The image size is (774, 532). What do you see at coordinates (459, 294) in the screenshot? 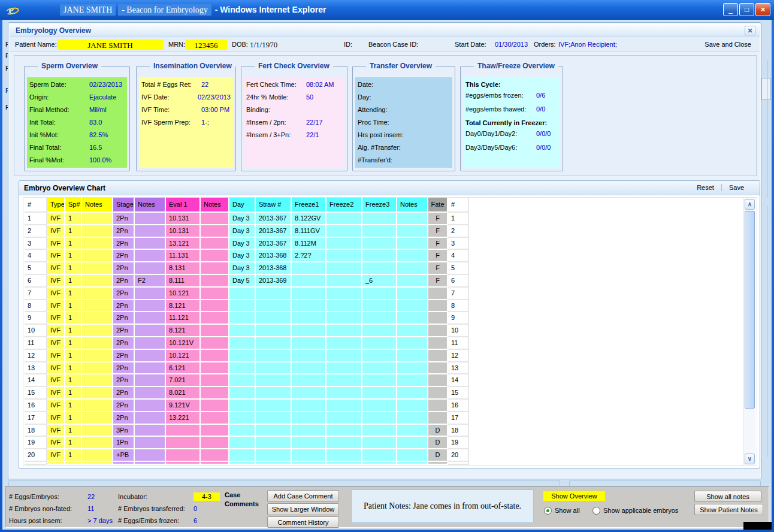
I see `table-cell: 7` at bounding box center [459, 294].